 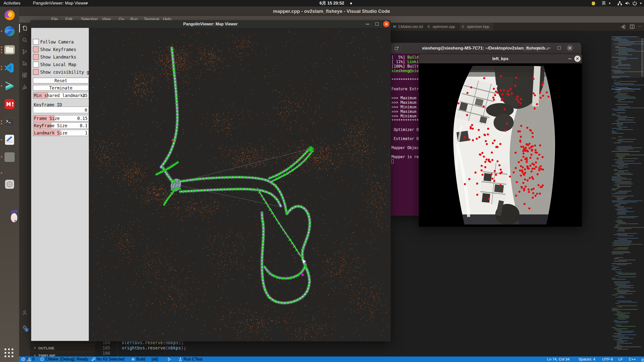 I want to click on minimap, so click(x=628, y=194).